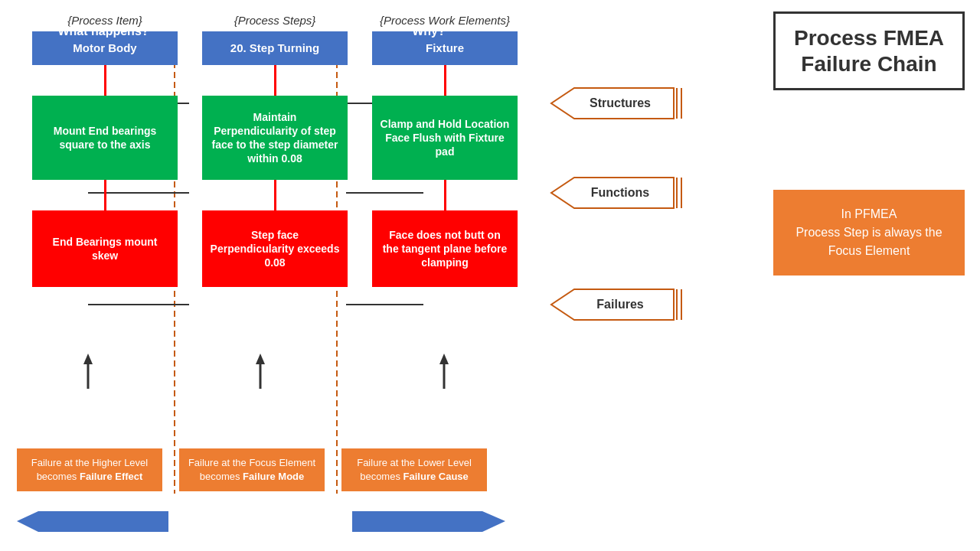 The image size is (980, 551). What do you see at coordinates (445, 249) in the screenshot?
I see `col3-box3: Face does not butt on the tangent plane …` at bounding box center [445, 249].